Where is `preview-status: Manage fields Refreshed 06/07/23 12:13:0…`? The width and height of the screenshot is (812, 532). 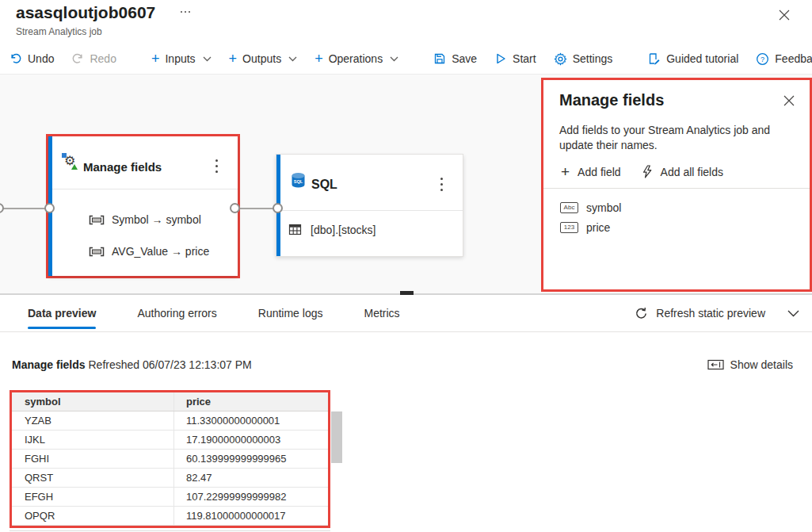
preview-status: Manage fields Refreshed 06/07/23 12:13:0… is located at coordinates (132, 365).